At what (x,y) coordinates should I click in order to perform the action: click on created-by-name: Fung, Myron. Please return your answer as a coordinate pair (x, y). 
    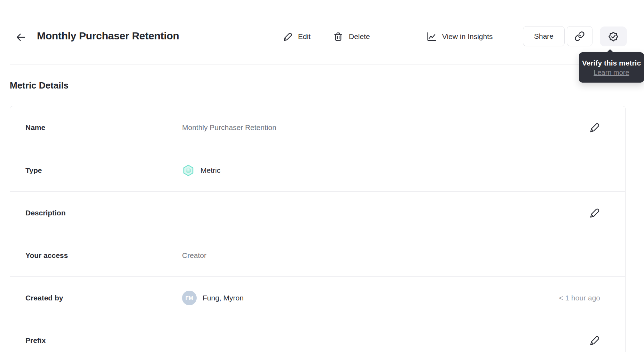
    Looking at the image, I should click on (223, 298).